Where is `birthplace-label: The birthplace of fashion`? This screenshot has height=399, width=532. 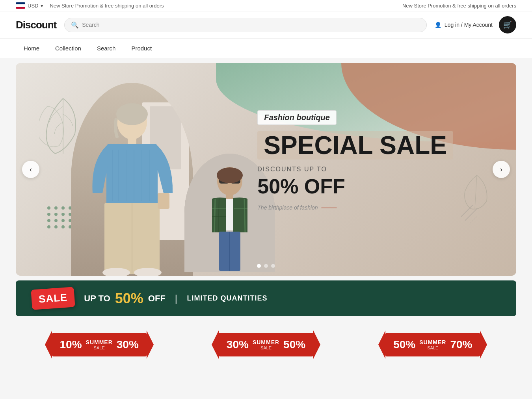 birthplace-label: The birthplace of fashion is located at coordinates (288, 208).